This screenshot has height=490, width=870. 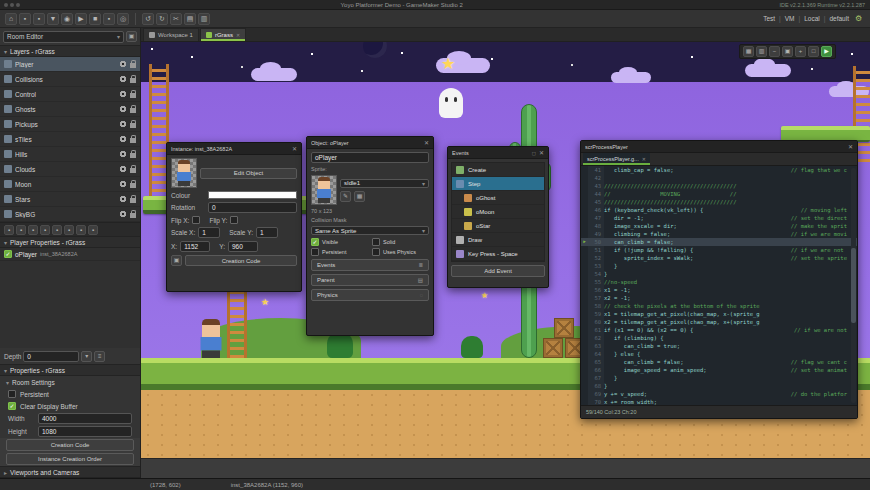 I want to click on add-asset-layer-icon: ▪, so click(x=21, y=230).